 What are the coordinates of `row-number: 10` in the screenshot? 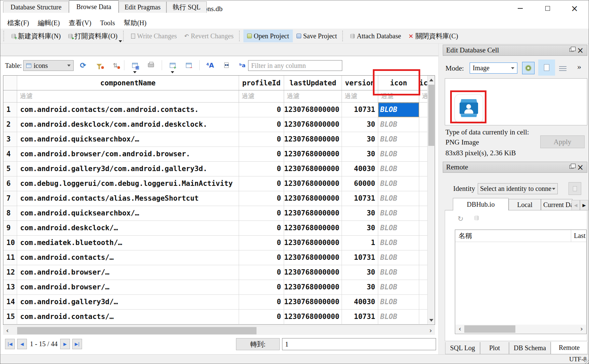 It's located at (10, 243).